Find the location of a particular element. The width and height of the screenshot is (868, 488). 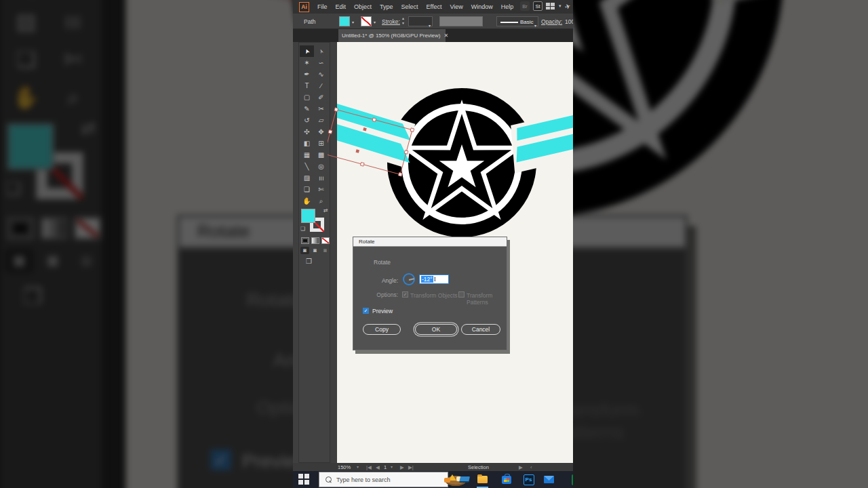

workspace-switcher-icon is located at coordinates (551, 6).